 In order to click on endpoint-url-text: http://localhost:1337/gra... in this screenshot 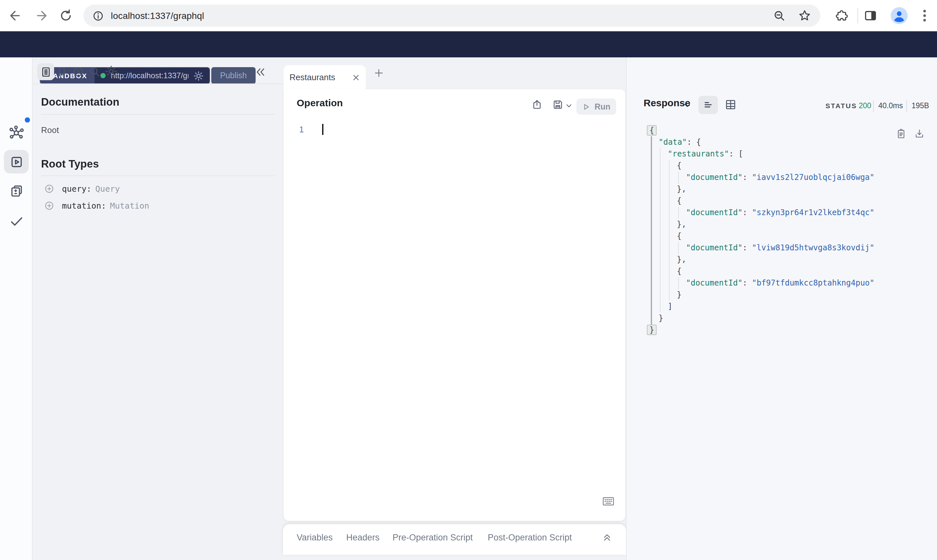, I will do `click(149, 75)`.